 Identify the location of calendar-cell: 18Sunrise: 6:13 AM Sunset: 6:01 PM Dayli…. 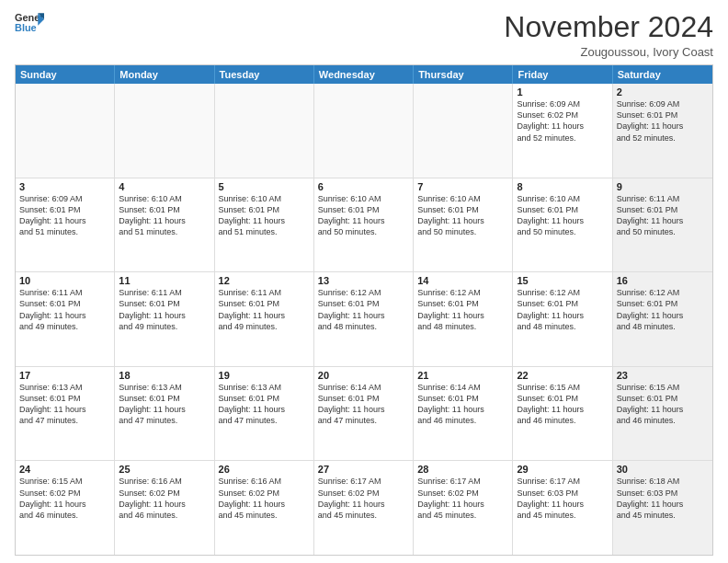
(165, 414).